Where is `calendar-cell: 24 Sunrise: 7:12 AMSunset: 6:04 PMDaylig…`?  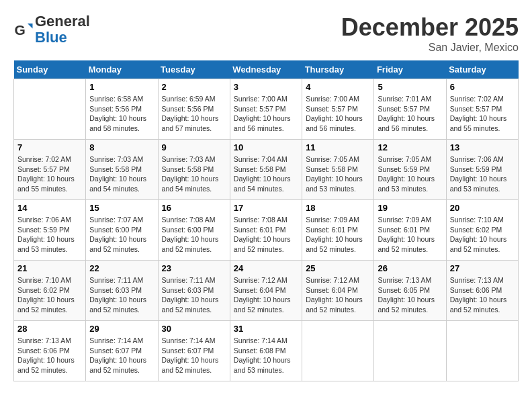 calendar-cell: 24 Sunrise: 7:12 AMSunset: 6:04 PMDaylig… is located at coordinates (266, 291).